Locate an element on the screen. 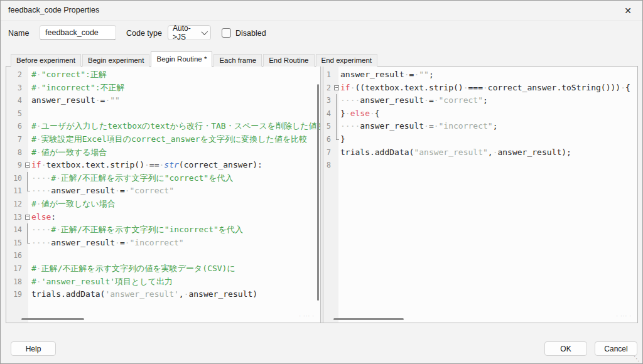  code-text: #·正解/不正解を示す文字列の値を実験データ(CSV)に is located at coordinates (133, 269).